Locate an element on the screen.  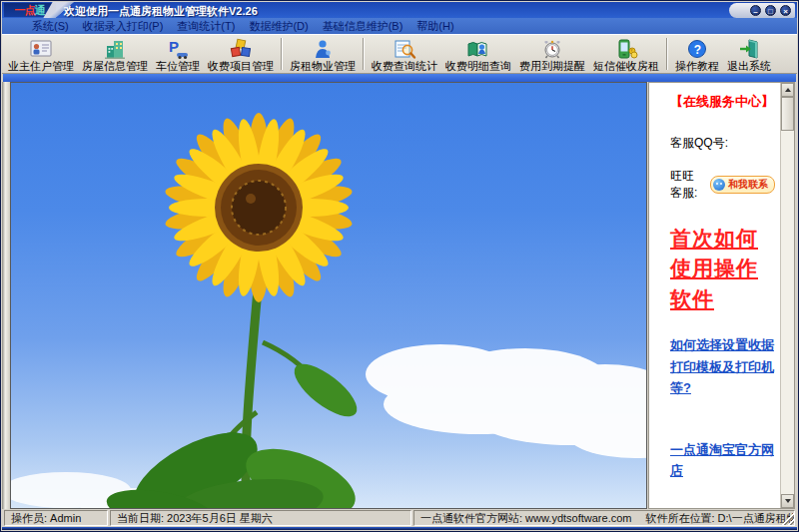
toolbar-label: 收费明细查询 is located at coordinates (478, 66).